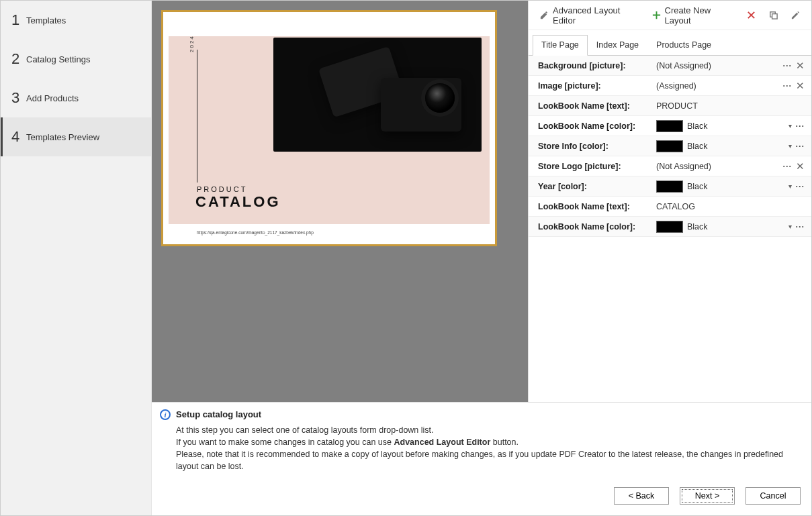  I want to click on step-templates-preview: 4 Templates Preview, so click(76, 137).